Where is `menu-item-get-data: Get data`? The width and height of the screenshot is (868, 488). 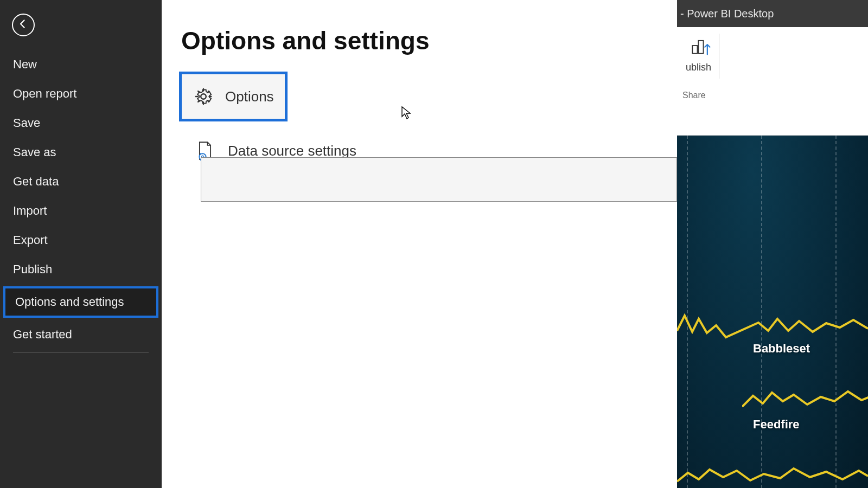
menu-item-get-data: Get data is located at coordinates (81, 182).